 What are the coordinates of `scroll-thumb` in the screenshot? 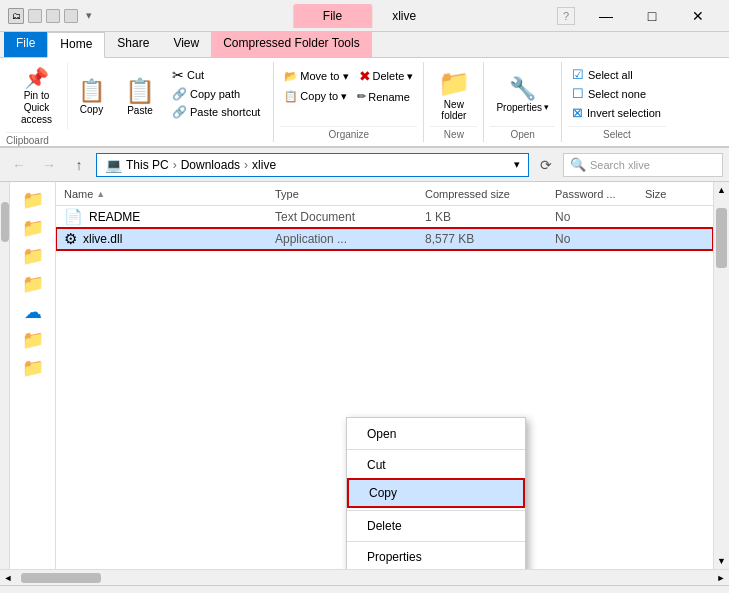 It's located at (722, 238).